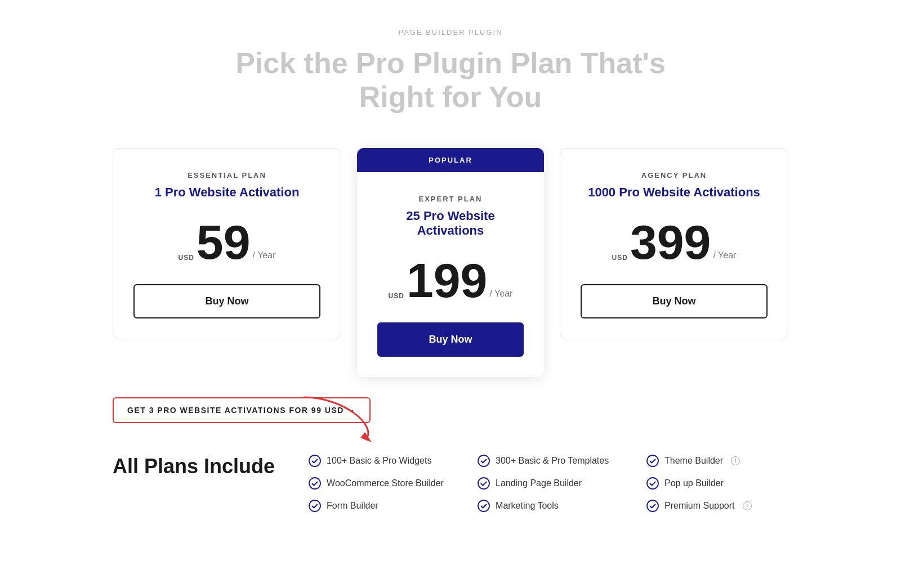 The image size is (901, 588). What do you see at coordinates (228, 242) in the screenshot?
I see `essential-price-row: USD 59 / Year` at bounding box center [228, 242].